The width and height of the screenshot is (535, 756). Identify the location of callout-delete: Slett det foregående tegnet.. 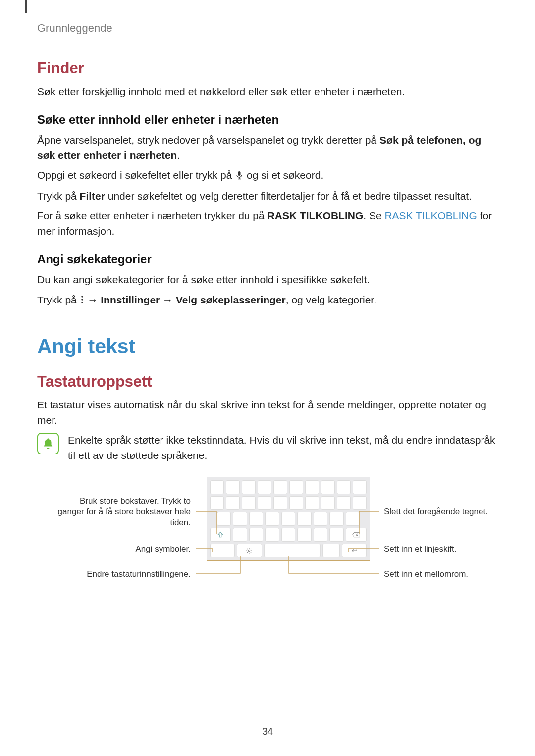
(442, 512).